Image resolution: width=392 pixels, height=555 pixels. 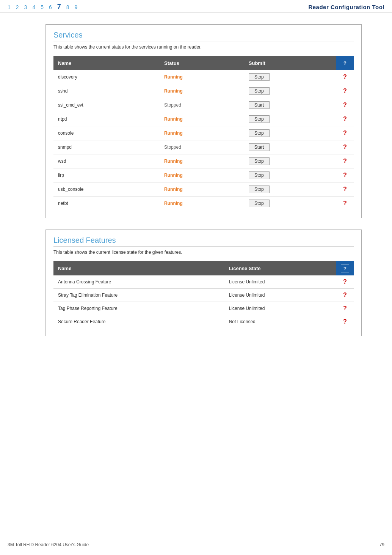 I want to click on services-row: ntpdRunningStop?, so click(x=204, y=119).